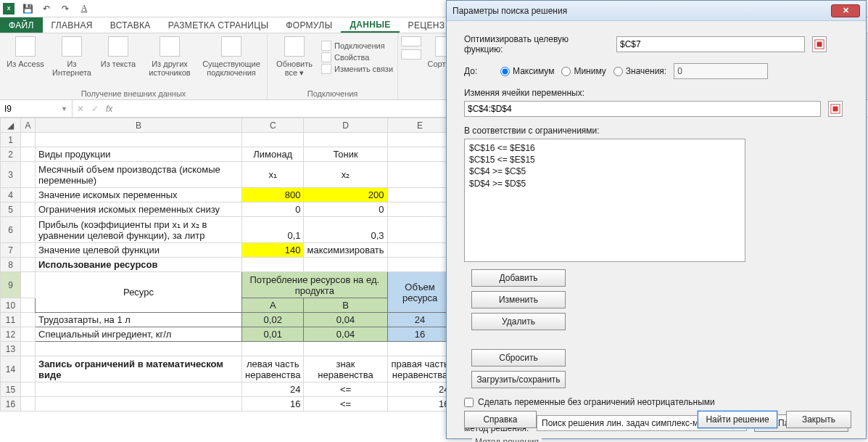 Image resolution: width=868 pixels, height=442 pixels. What do you see at coordinates (273, 404) in the screenshot?
I see `cell-C16: 16` at bounding box center [273, 404].